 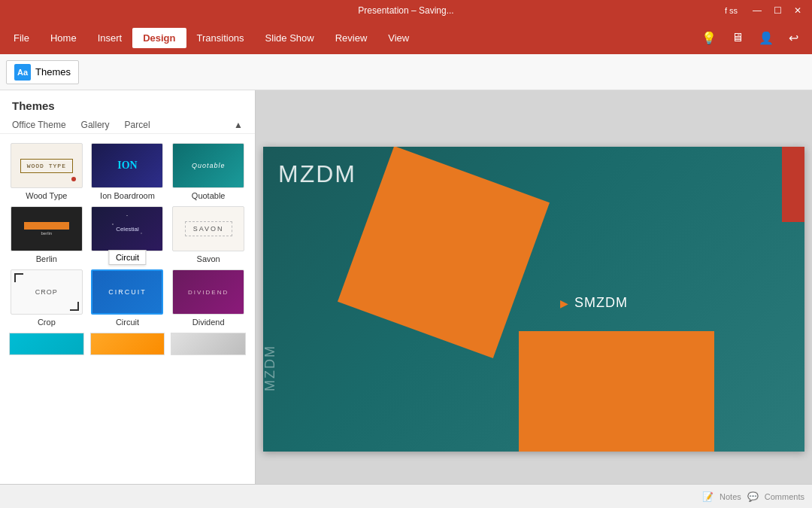 What do you see at coordinates (42, 72) in the screenshot?
I see `themes-ribbon-button: Aa Themes` at bounding box center [42, 72].